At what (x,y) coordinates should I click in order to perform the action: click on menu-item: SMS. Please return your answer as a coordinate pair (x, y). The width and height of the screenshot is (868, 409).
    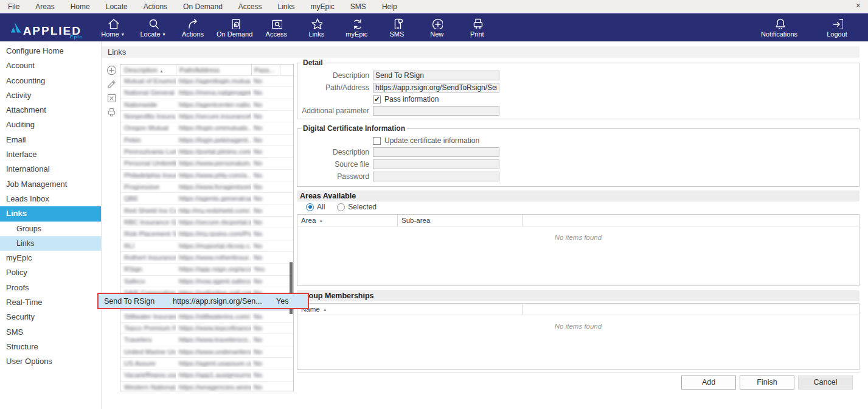
    Looking at the image, I should click on (358, 7).